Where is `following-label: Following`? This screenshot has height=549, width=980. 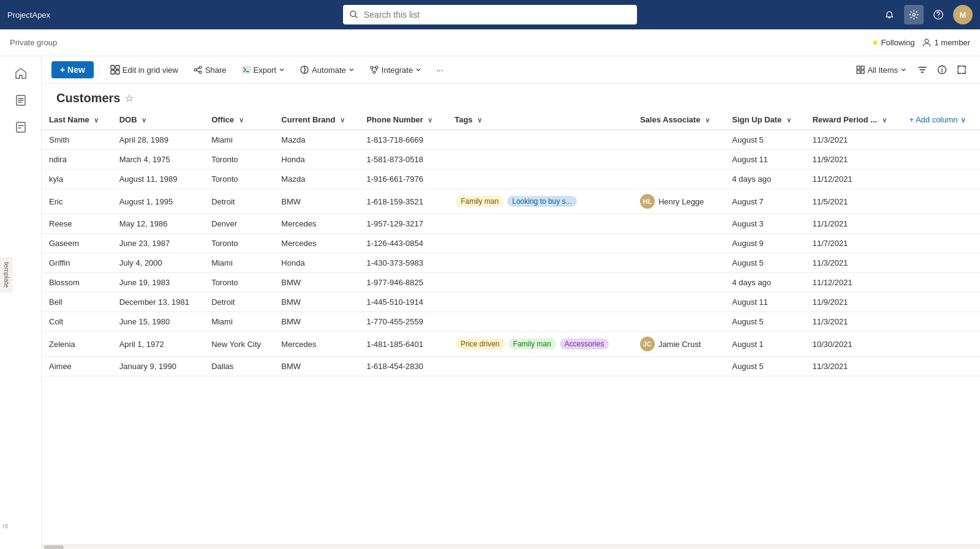
following-label: Following is located at coordinates (898, 43).